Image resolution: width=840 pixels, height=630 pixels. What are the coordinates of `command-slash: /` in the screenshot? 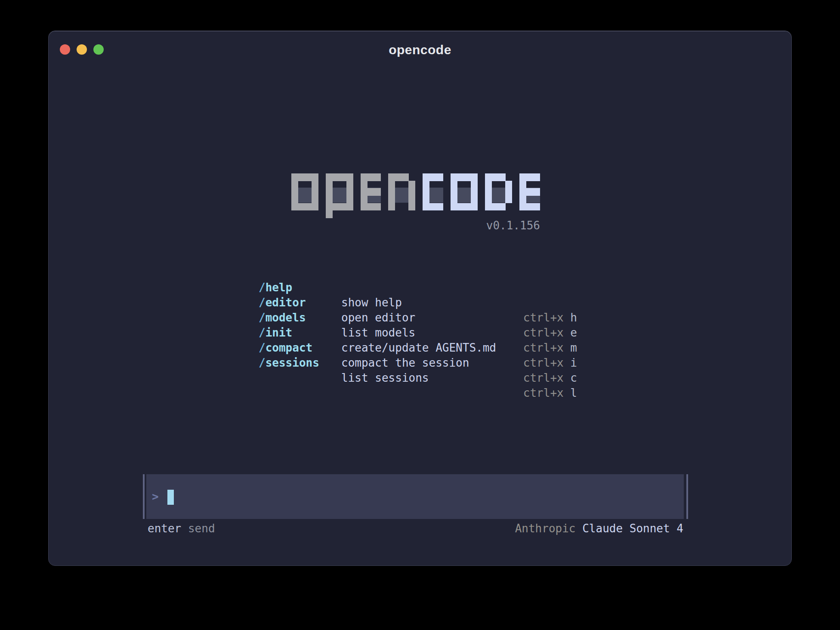 It's located at (262, 363).